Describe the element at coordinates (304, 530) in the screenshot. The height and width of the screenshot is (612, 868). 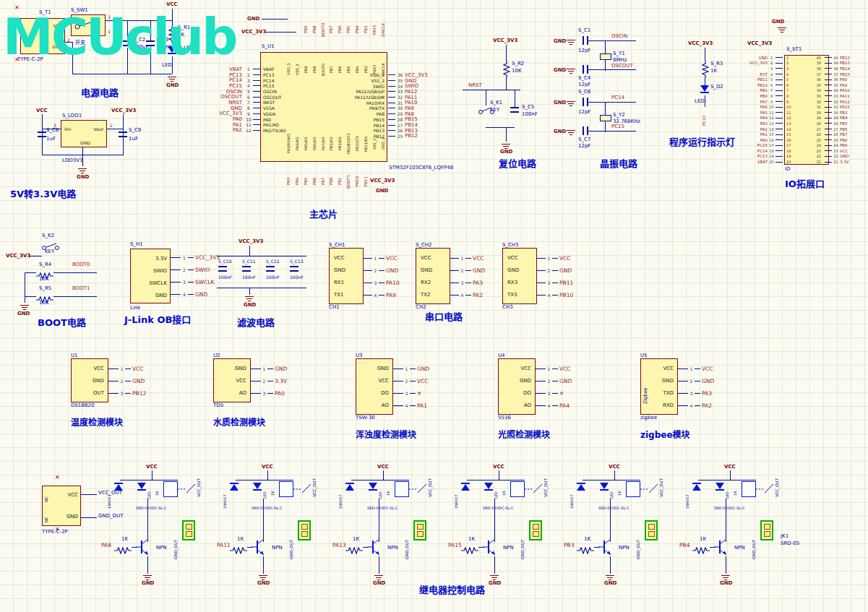
I see `terminal-connector` at that location.